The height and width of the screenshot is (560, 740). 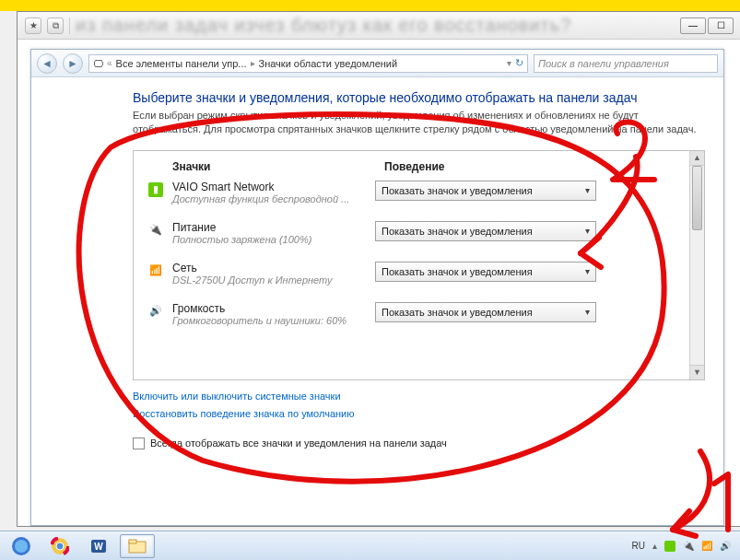 What do you see at coordinates (21, 546) in the screenshot?
I see `start-button` at bounding box center [21, 546].